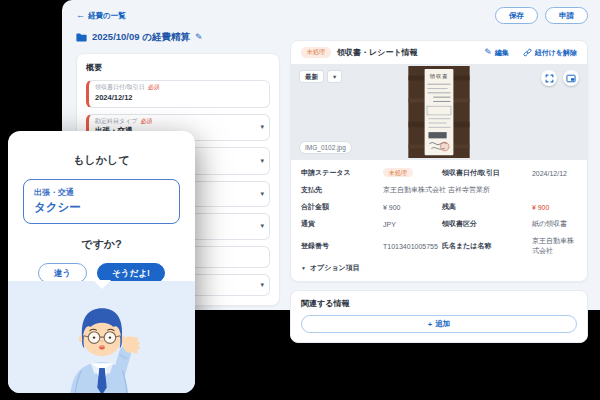  Describe the element at coordinates (485, 246) in the screenshot. I see `detail-label: 氏名または名称` at that location.